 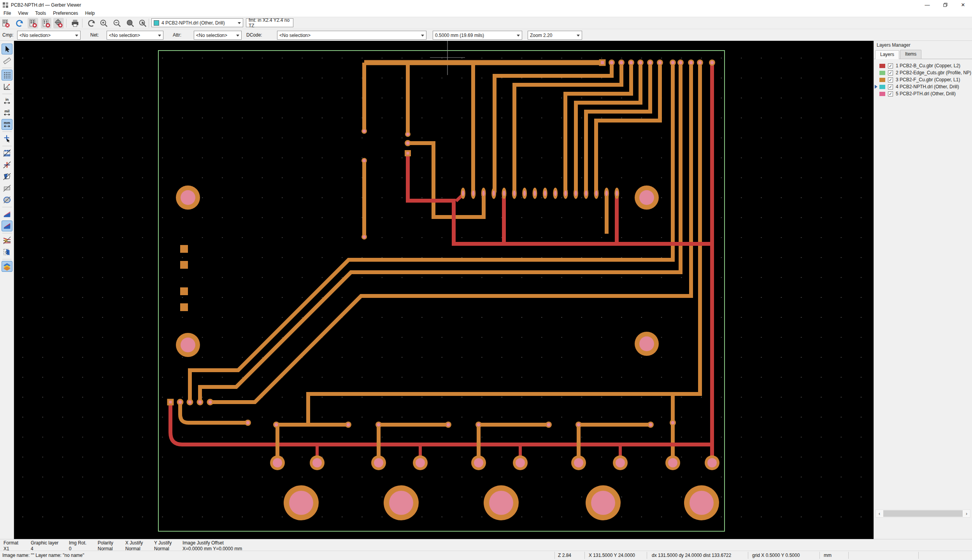 I want to click on page-limits-icon, so click(x=7, y=252).